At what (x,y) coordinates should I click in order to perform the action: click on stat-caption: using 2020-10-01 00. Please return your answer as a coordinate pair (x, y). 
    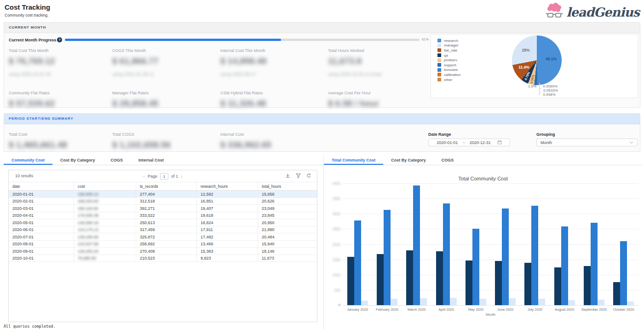
    Looking at the image, I should click on (61, 75).